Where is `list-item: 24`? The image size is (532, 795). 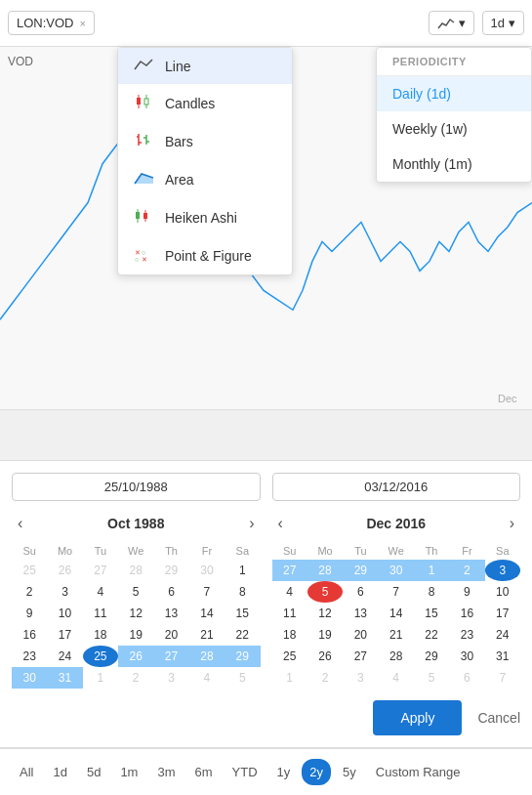 list-item: 24 is located at coordinates (64, 656).